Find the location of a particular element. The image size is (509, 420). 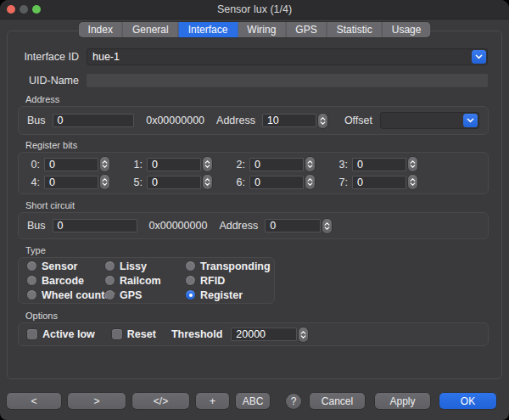

offset-dropdown-button is located at coordinates (470, 120).